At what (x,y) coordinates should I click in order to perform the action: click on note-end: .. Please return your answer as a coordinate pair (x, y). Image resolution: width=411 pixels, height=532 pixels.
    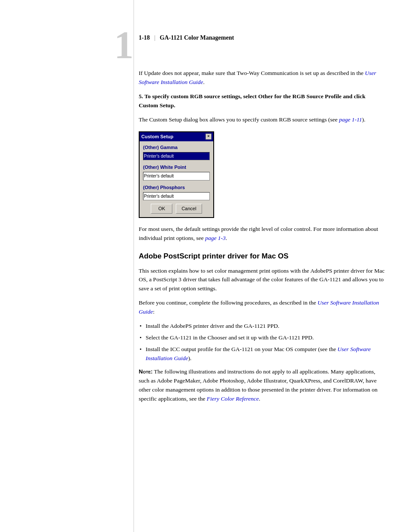
    Looking at the image, I should click on (259, 399).